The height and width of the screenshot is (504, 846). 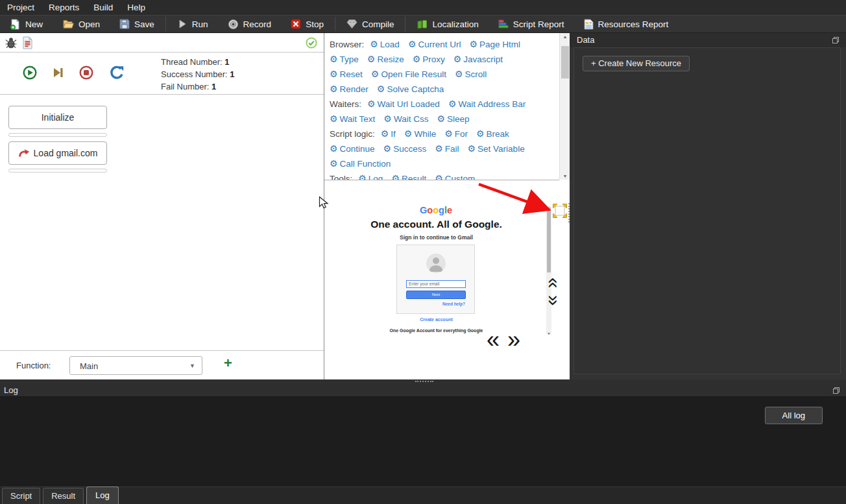 I want to click on toolbar-script-report-button: Script Report, so click(x=531, y=24).